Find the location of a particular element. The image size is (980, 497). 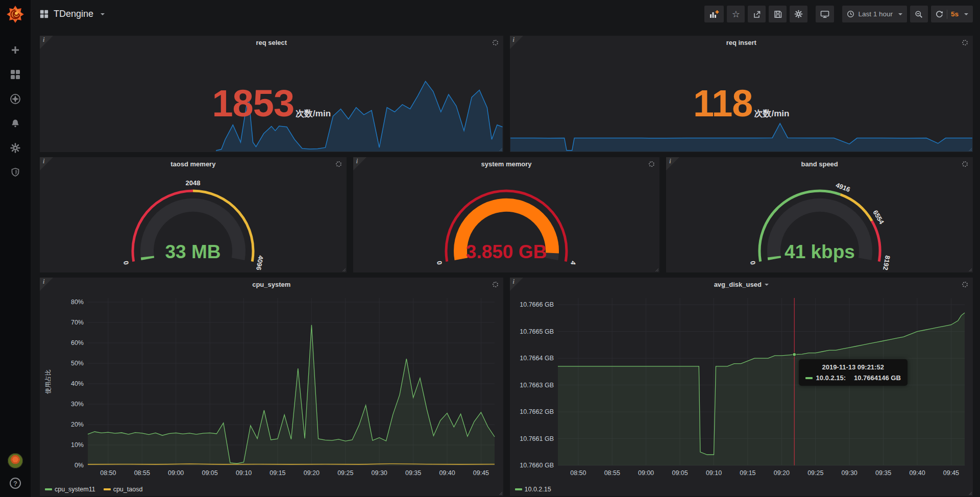

explore-compass-icon is located at coordinates (15, 99).